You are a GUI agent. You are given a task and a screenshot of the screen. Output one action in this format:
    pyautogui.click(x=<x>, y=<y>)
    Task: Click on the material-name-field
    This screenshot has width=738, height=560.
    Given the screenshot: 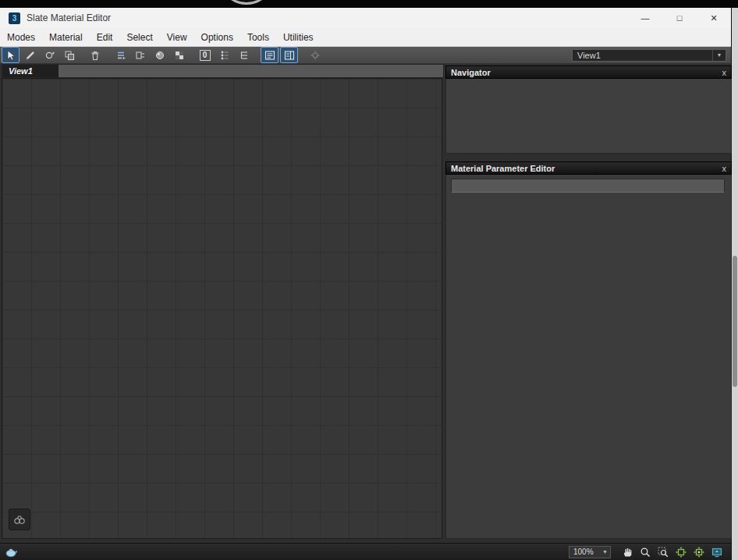 What is the action you would take?
    pyautogui.click(x=588, y=186)
    